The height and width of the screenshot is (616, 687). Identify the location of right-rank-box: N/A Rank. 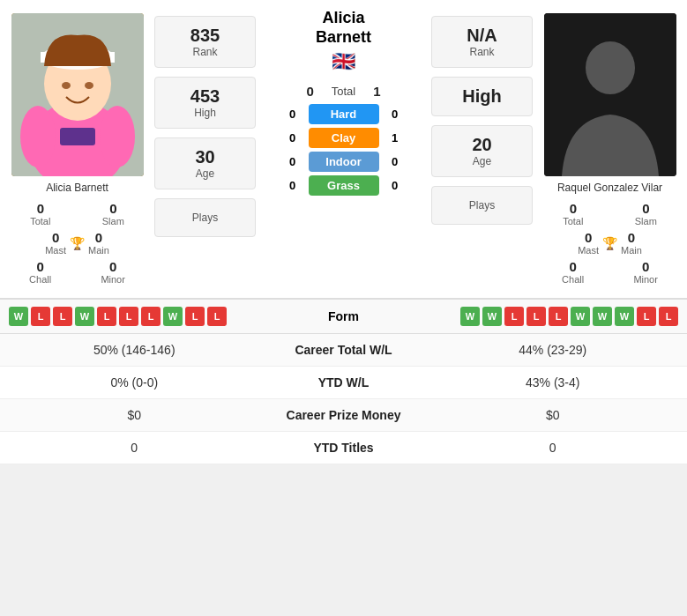
(482, 42).